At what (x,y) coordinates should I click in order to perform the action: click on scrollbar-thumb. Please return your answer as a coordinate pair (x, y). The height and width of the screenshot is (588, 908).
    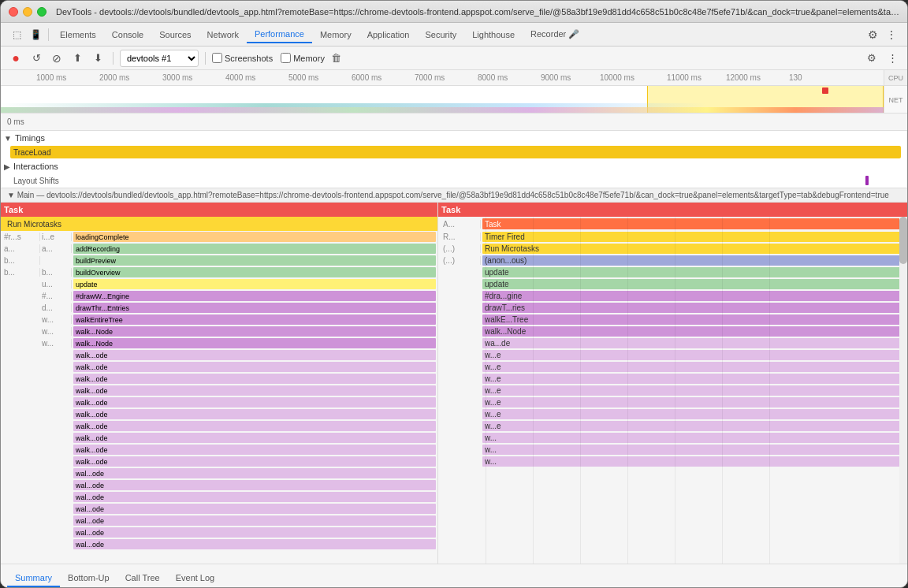
    Looking at the image, I should click on (903, 240).